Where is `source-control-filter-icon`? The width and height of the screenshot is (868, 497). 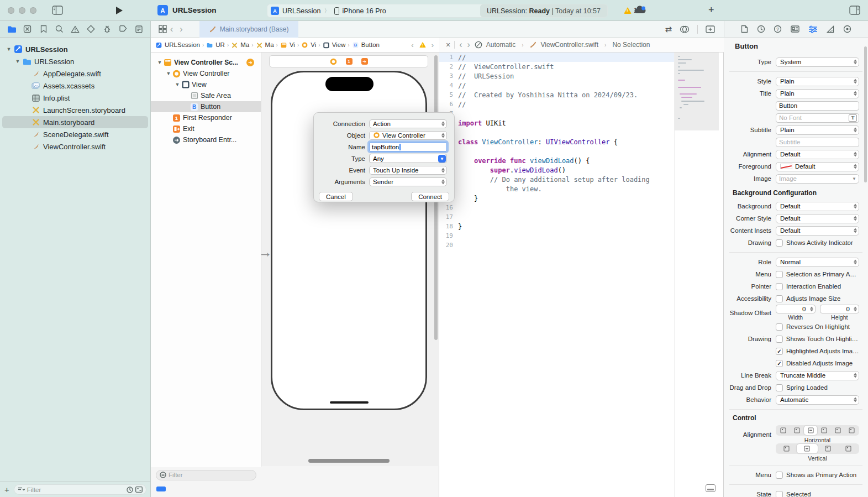
source-control-filter-icon is located at coordinates (139, 490).